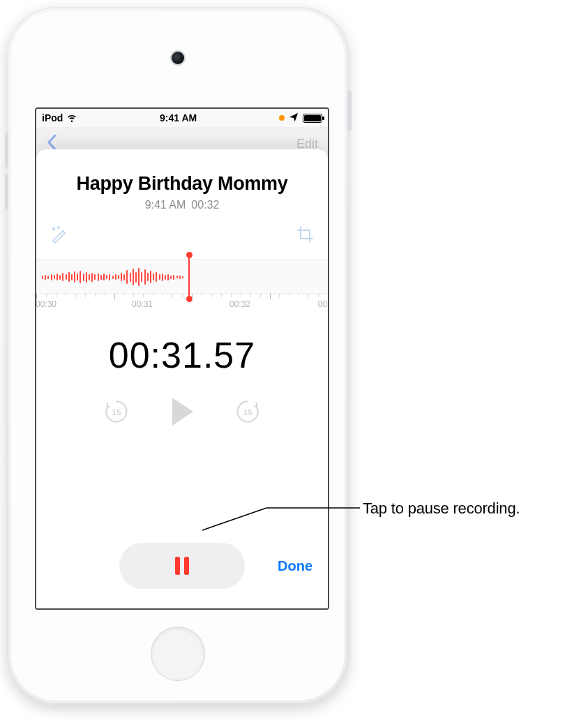 This screenshot has height=720, width=588. I want to click on done-button: Done, so click(295, 567).